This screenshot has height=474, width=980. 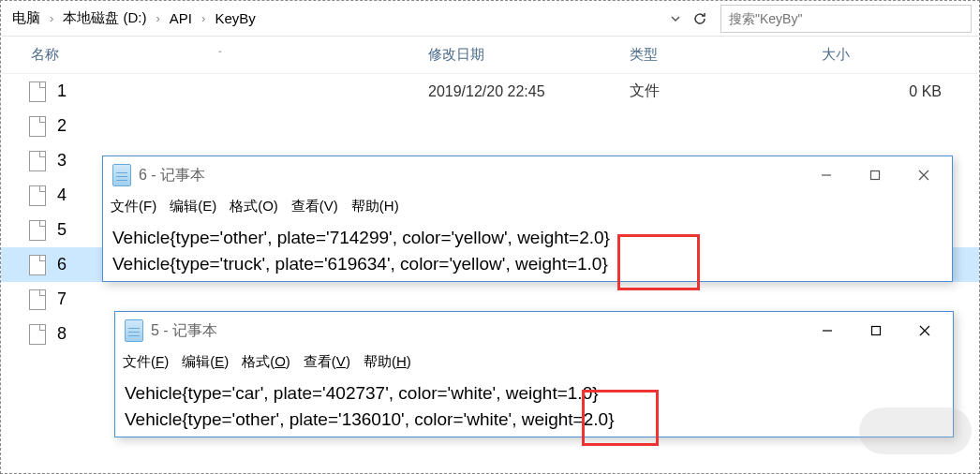 I want to click on search-input, so click(x=846, y=19).